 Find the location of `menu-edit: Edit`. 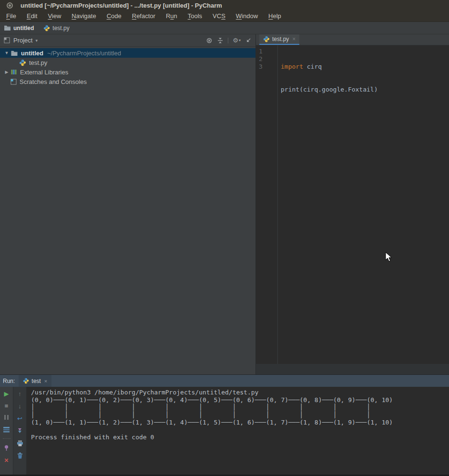

menu-edit: Edit is located at coordinates (32, 16).